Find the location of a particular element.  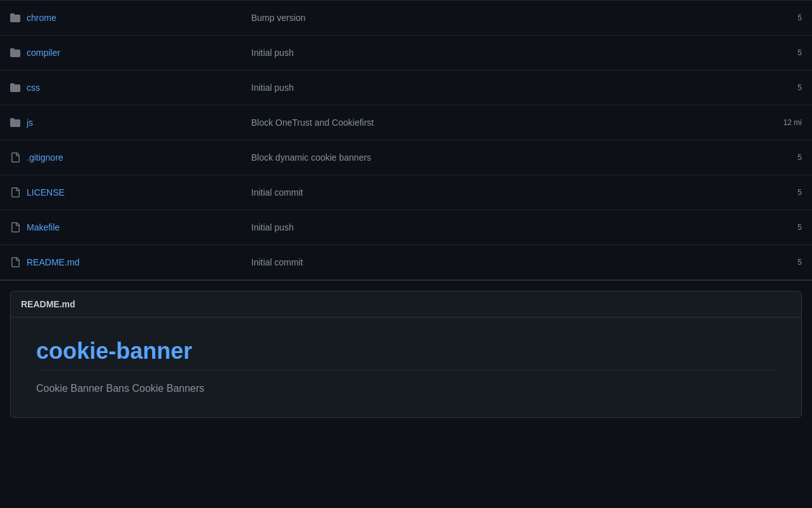

table-row: css Initial push 5 is located at coordinates (406, 88).